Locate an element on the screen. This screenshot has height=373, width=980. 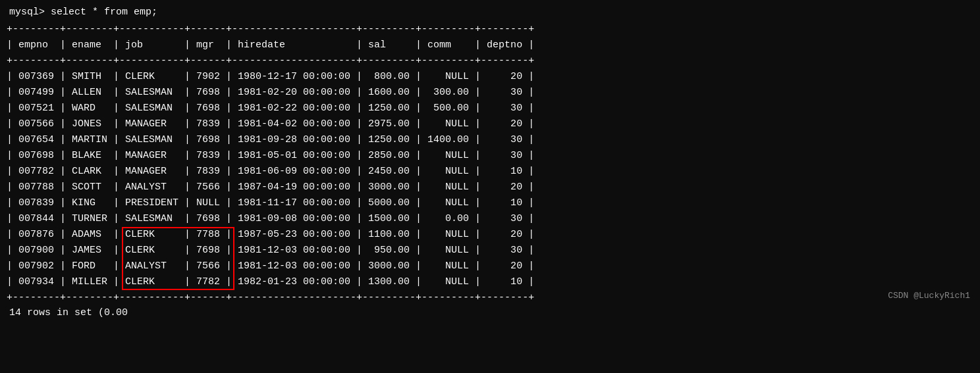
command-line: mysql> select * from emp; is located at coordinates (493, 12).